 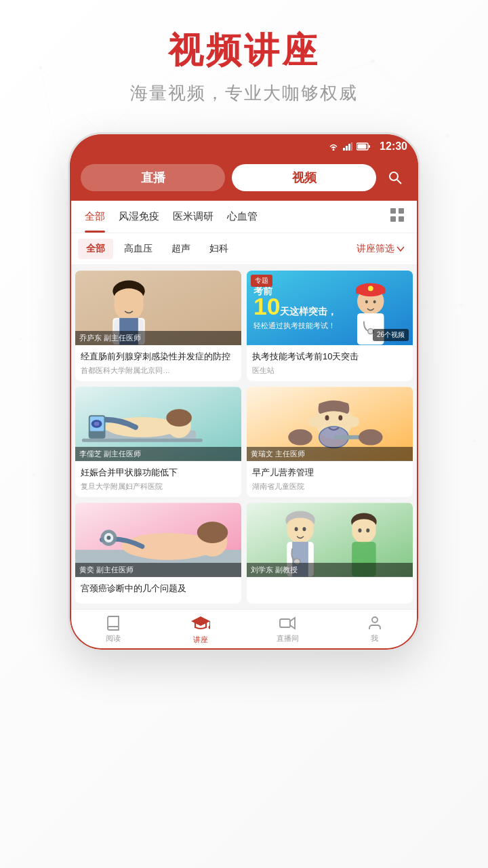 I want to click on sub-category-tabs: 全部 高血压 超声 妇科 讲座筛选, so click(x=244, y=250).